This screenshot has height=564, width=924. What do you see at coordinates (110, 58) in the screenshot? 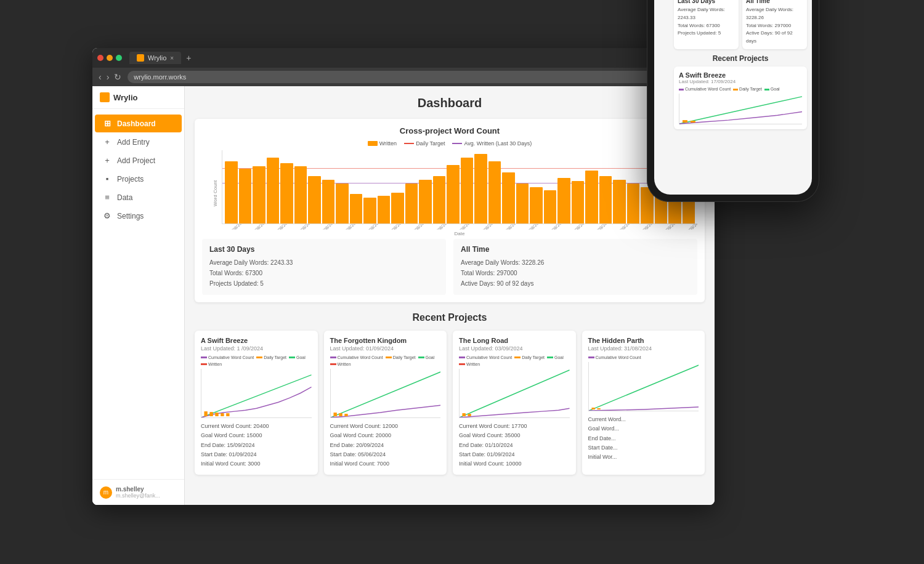
I see `dot-yellow` at bounding box center [110, 58].